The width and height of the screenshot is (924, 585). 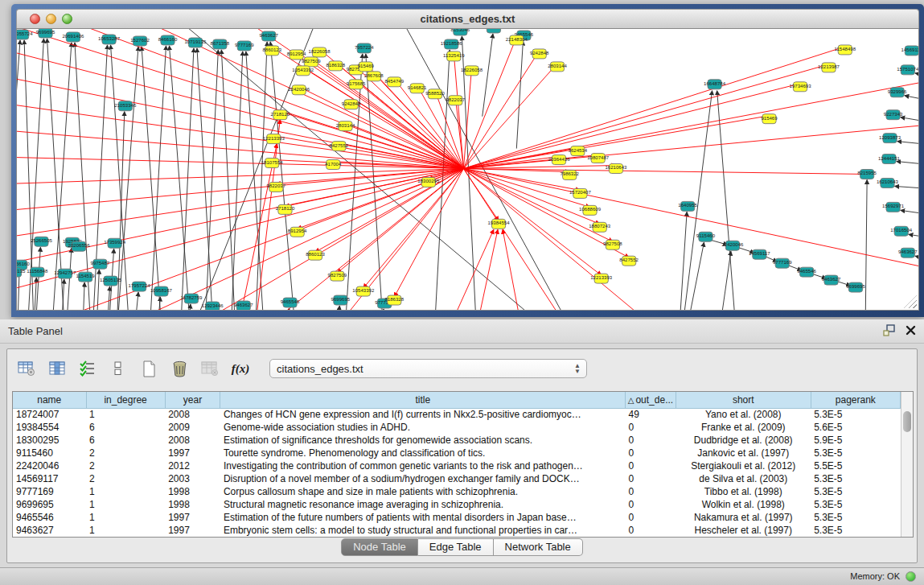 What do you see at coordinates (101, 264) in the screenshot?
I see `network-node-teal: 9975487` at bounding box center [101, 264].